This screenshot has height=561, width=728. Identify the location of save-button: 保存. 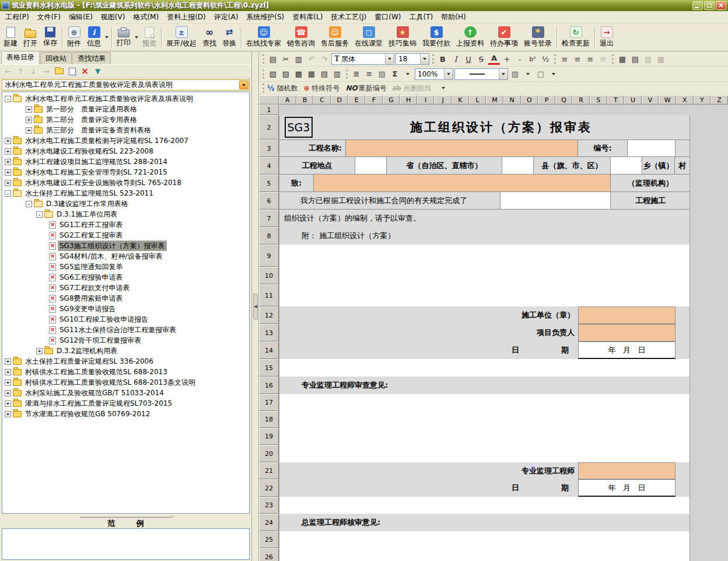
(50, 37).